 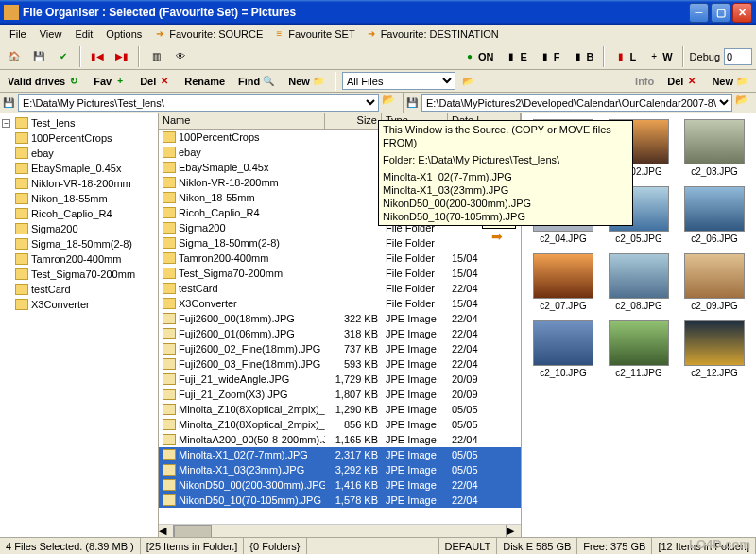 What do you see at coordinates (6, 123) in the screenshot?
I see `collapse-icon: −` at bounding box center [6, 123].